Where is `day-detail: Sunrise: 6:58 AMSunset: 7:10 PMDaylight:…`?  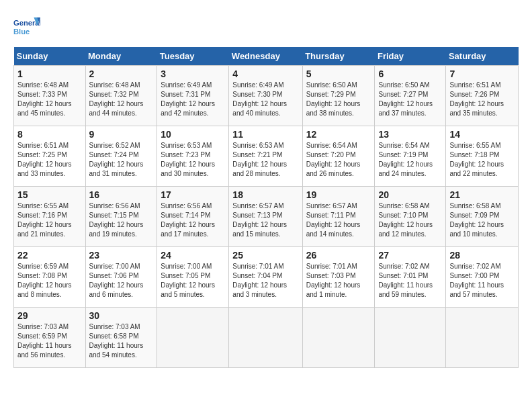
day-detail: Sunrise: 6:58 AMSunset: 7:10 PMDaylight:… is located at coordinates (410, 220).